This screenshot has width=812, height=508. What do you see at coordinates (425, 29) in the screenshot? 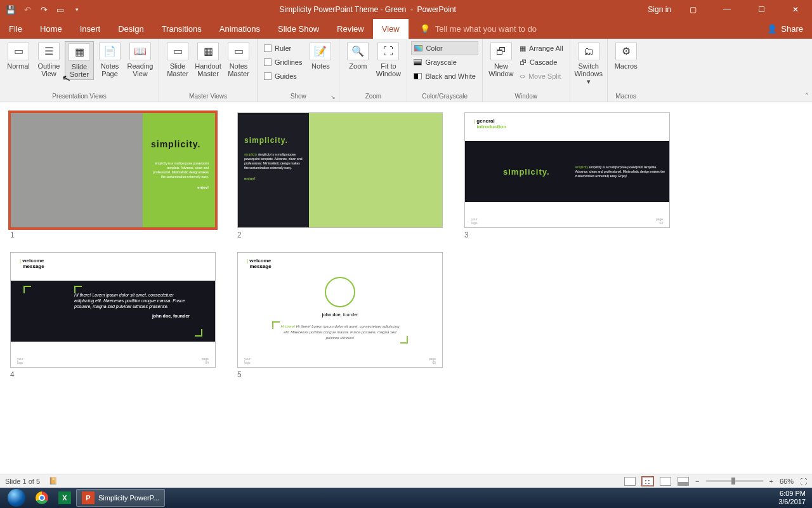
I see `lightbulb-icon: 💡` at bounding box center [425, 29].